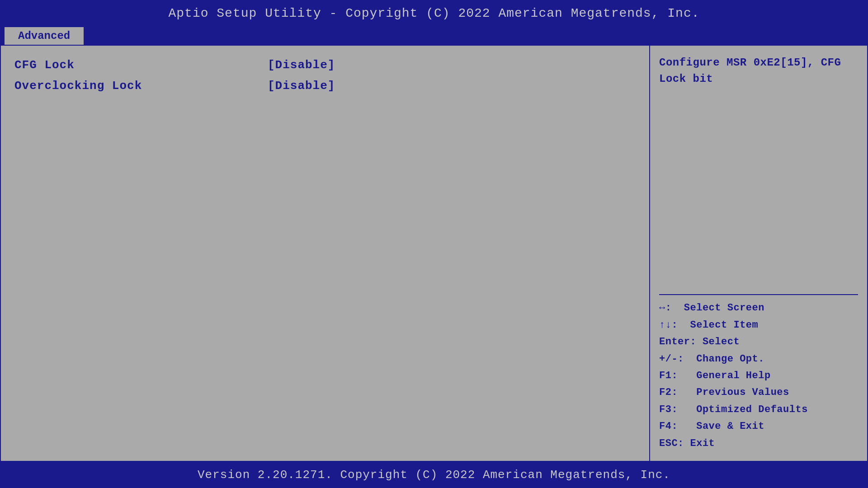 Image resolution: width=868 pixels, height=488 pixels. Describe the element at coordinates (759, 376) in the screenshot. I see `key-help: ↔: Select Screen ↑↓: Select Item Enter: …` at that location.